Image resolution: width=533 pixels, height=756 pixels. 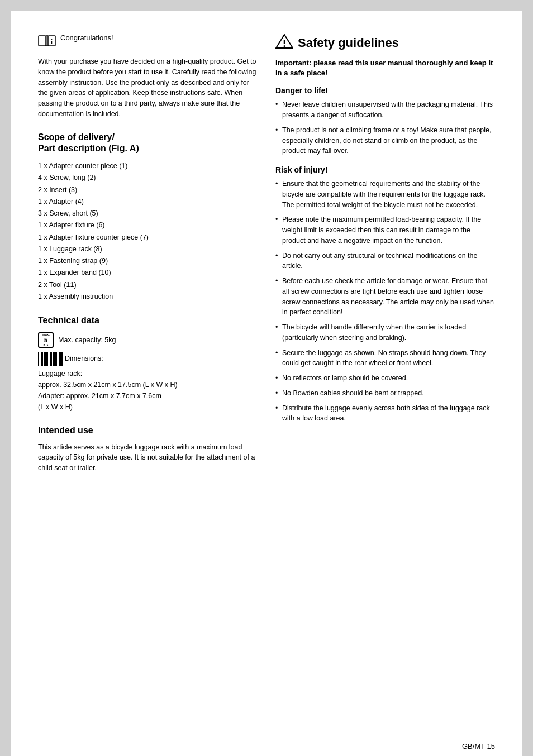 I want to click on max-capacity-label: Max. capacity: 5kg, so click(x=87, y=340).